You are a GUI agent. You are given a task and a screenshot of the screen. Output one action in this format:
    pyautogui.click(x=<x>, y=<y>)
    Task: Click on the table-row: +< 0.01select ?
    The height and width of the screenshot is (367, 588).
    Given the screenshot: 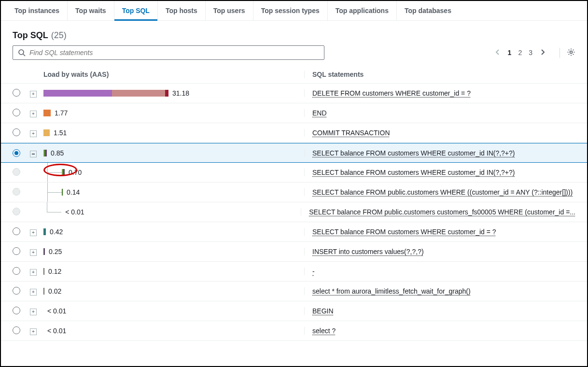 What is the action you would take?
    pyautogui.click(x=294, y=331)
    